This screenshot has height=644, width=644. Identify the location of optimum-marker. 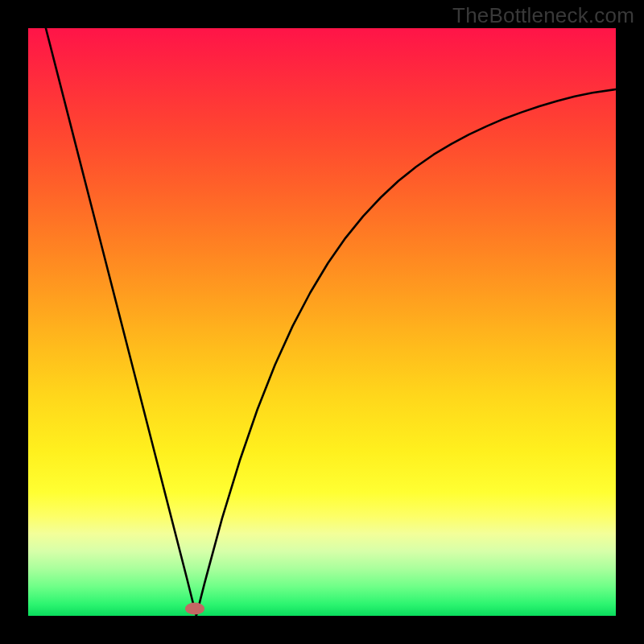
(195, 609).